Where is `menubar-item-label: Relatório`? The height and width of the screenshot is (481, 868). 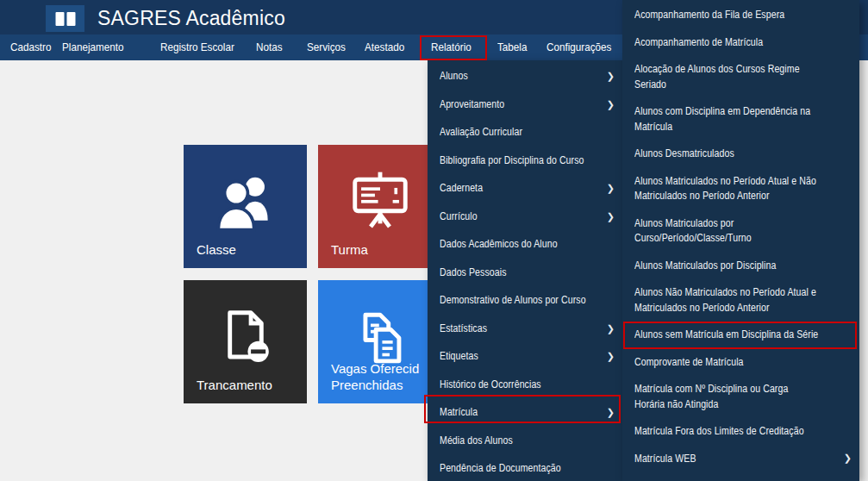
menubar-item-label: Relatório is located at coordinates (452, 47).